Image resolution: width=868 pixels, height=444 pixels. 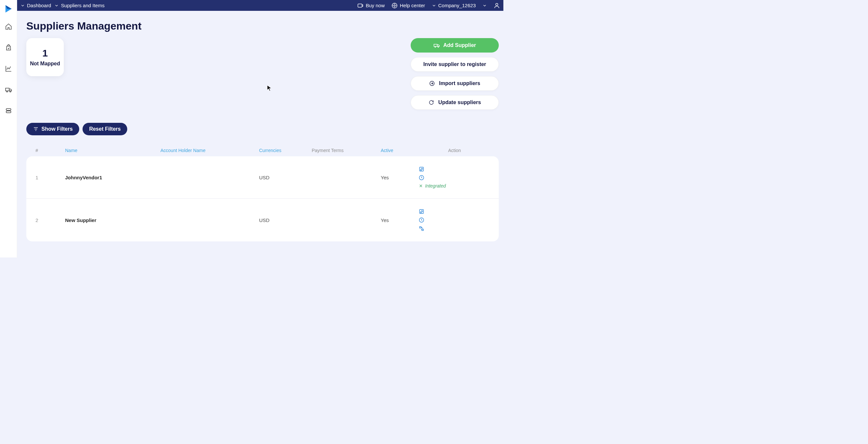 I want to click on button-label: Show Filters, so click(x=57, y=129).